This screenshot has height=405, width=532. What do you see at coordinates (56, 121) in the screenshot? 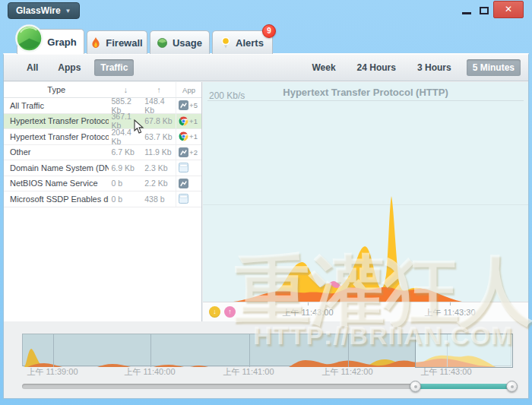
I see `row-type: Hypertext Transfer Protocol (...` at bounding box center [56, 121].